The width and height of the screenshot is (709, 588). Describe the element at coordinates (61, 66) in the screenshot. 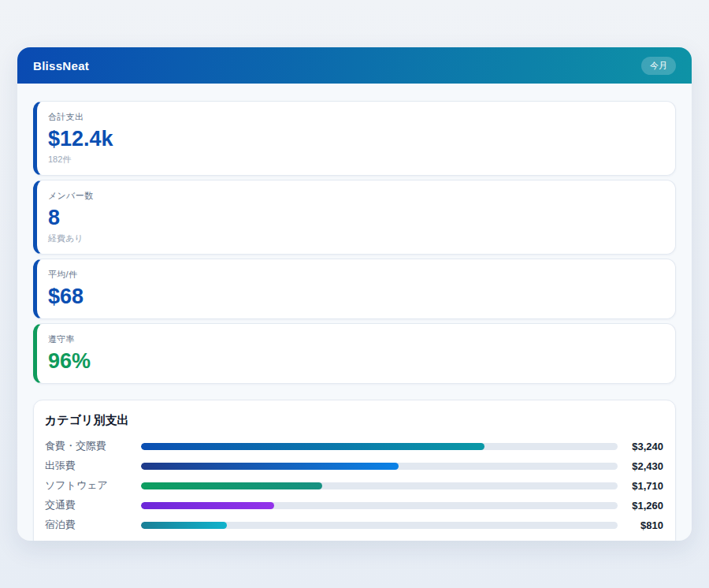

I see `app-title: BlissNeat` at that location.